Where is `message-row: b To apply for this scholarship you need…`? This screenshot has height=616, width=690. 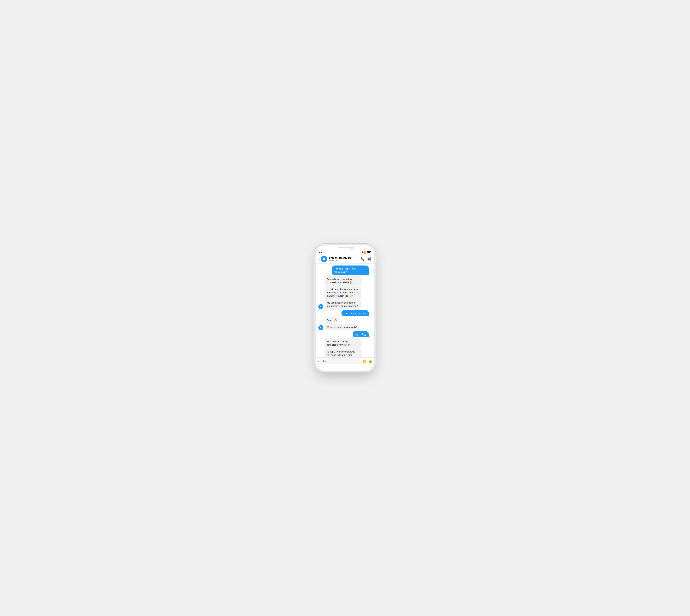
message-row: b To apply for this scholarship you need… is located at coordinates (345, 353).